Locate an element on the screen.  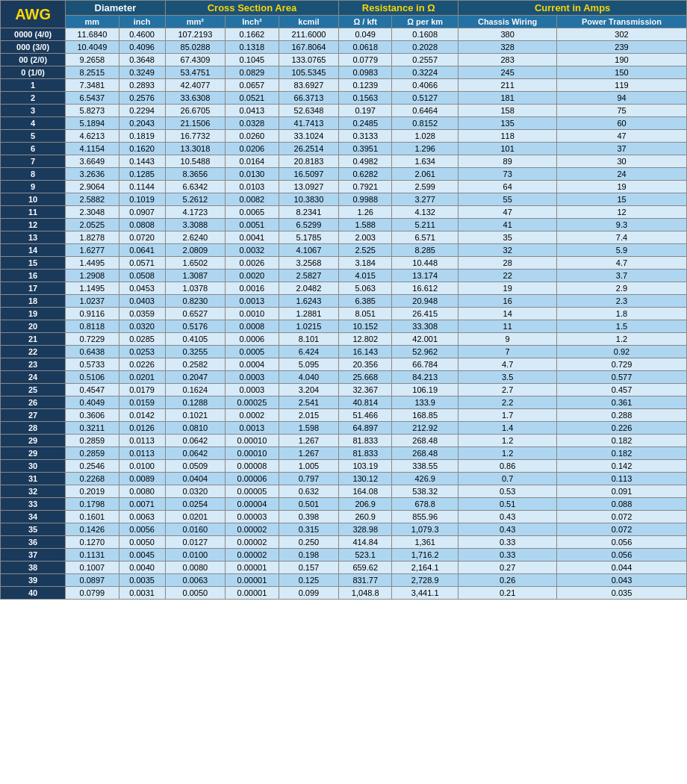
data-cell: 1.634 is located at coordinates (426, 161).